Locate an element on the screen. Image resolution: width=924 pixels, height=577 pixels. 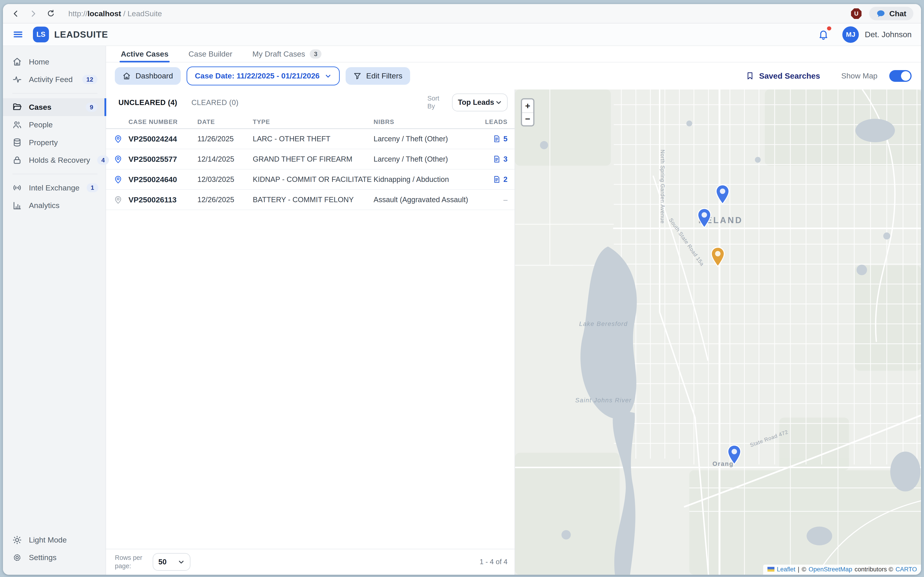
sidebar-item-people: People is located at coordinates (54, 125).